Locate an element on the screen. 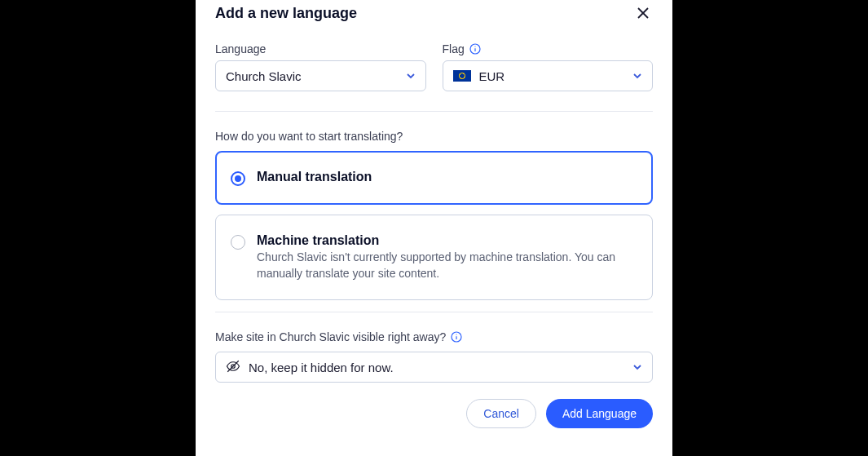  machine-translation-title: Machine translation is located at coordinates (447, 241).